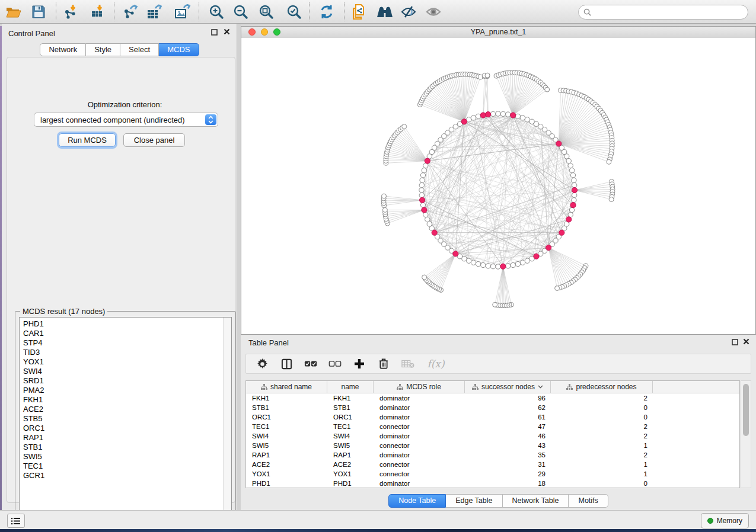 Image resolution: width=756 pixels, height=532 pixels. I want to click on table-row-rap1: RAP1RAP1dominator352, so click(493, 455).